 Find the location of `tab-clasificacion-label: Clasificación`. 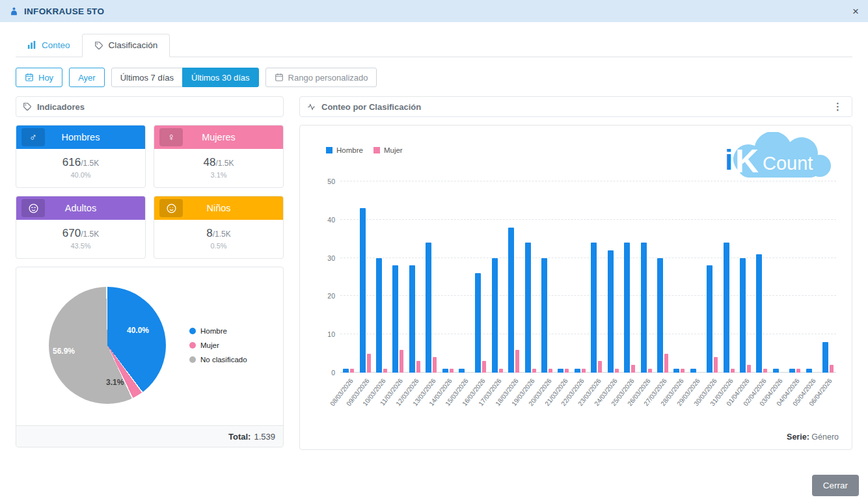

tab-clasificacion-label: Clasificación is located at coordinates (133, 46).